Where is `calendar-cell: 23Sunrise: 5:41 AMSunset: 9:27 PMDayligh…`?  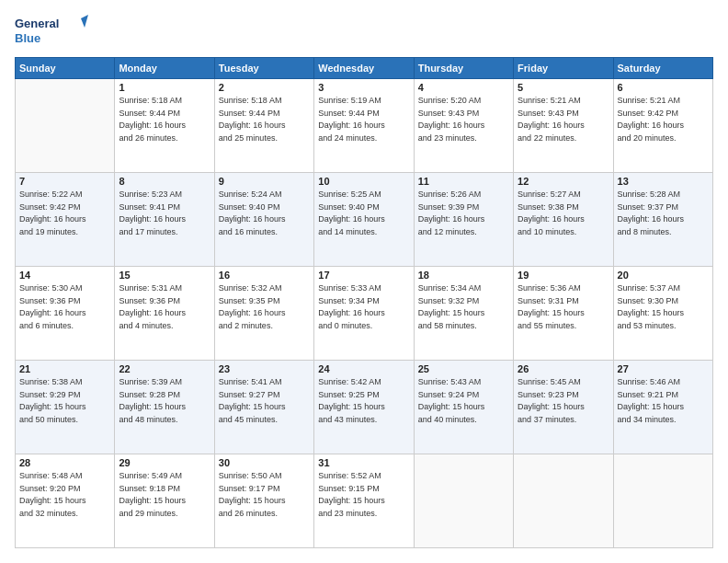 calendar-cell: 23Sunrise: 5:41 AMSunset: 9:27 PMDayligh… is located at coordinates (264, 408).